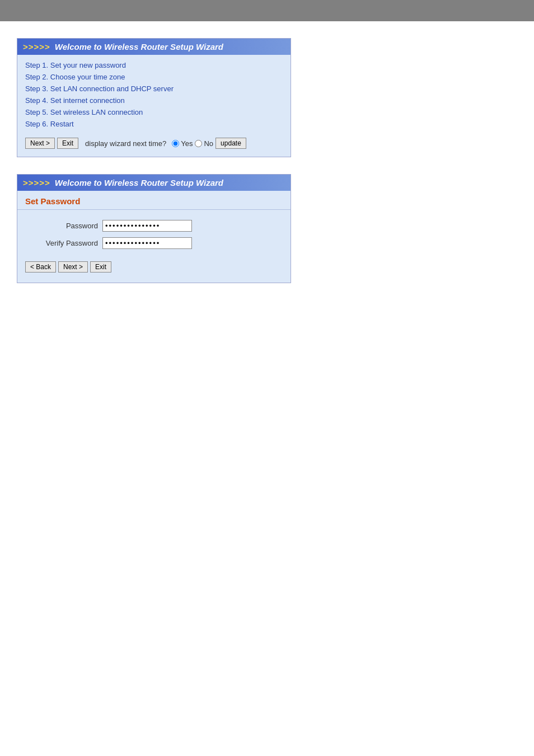 The image size is (534, 756). I want to click on back-button: < Back, so click(40, 267).